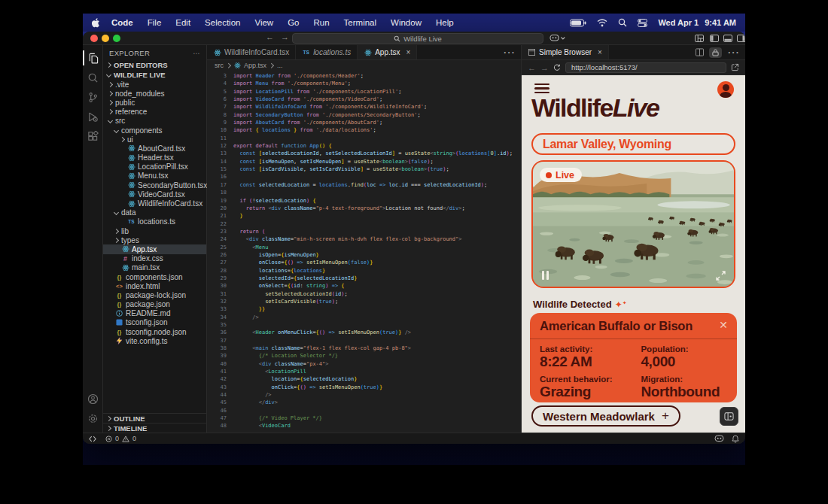 The height and width of the screenshot is (504, 828). Describe the element at coordinates (406, 23) in the screenshot. I see `menu-item-window: Window` at that location.